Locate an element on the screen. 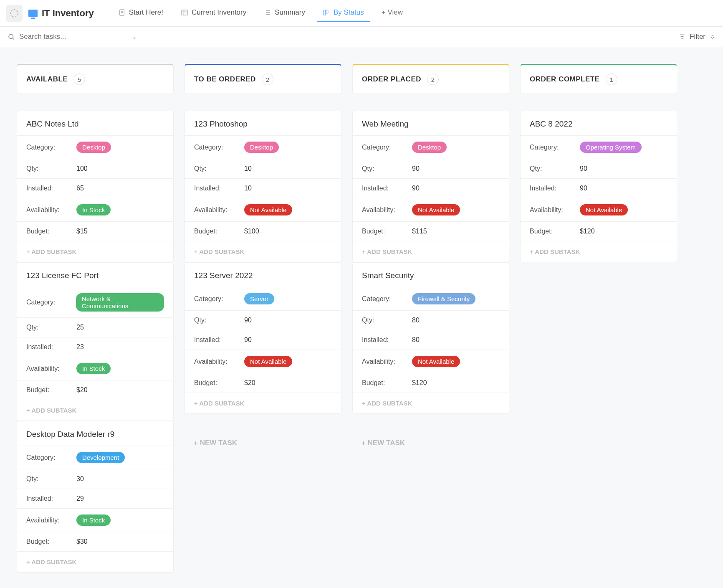  filter-group: Filter is located at coordinates (697, 37).